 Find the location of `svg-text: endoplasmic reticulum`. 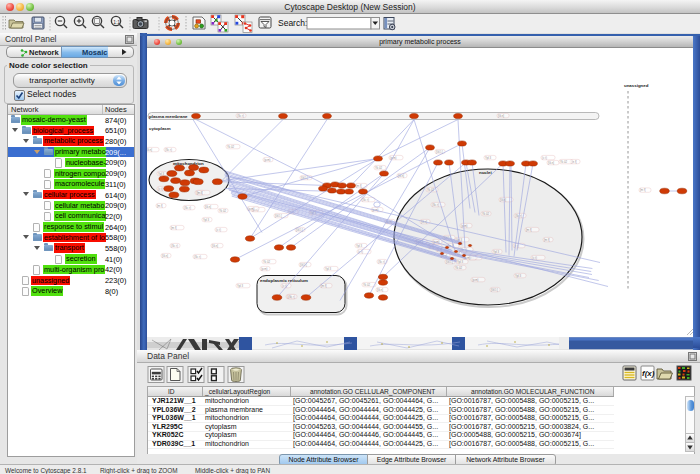

svg-text: endoplasmic reticulum is located at coordinates (284, 280).